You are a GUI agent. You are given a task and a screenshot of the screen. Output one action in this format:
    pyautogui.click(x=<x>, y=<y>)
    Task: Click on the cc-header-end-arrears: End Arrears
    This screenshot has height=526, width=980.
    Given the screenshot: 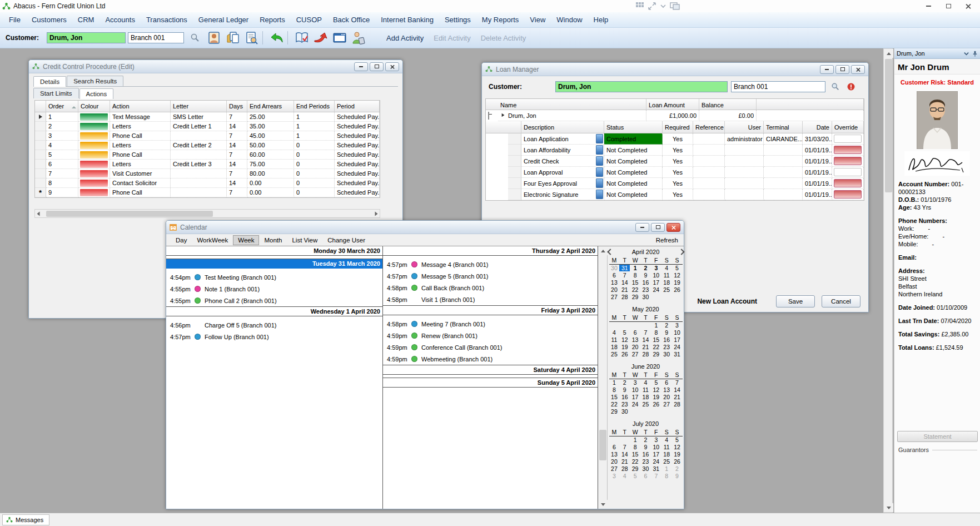 What is the action you would take?
    pyautogui.click(x=271, y=106)
    